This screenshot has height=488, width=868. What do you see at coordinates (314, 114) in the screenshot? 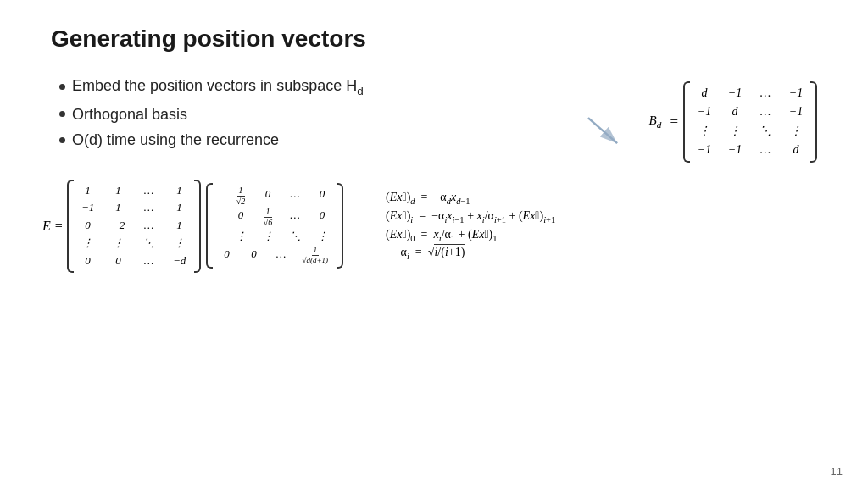
I see `bullet-list: Embed the position vectors in subspace H…` at bounding box center [314, 114].